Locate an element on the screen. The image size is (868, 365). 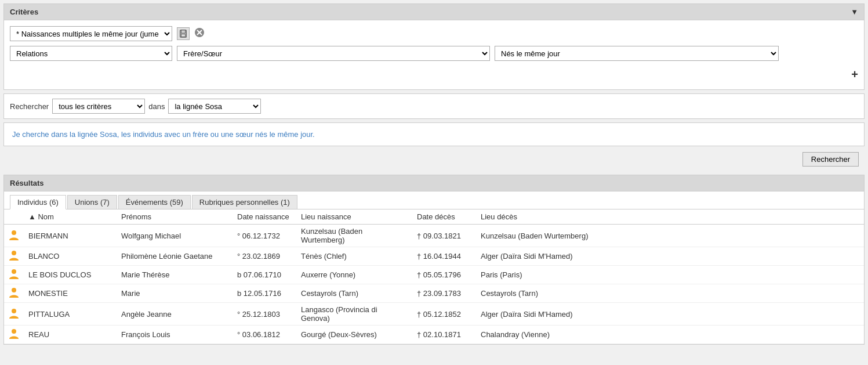
nom-cell: MONESTIE is located at coordinates (70, 294).